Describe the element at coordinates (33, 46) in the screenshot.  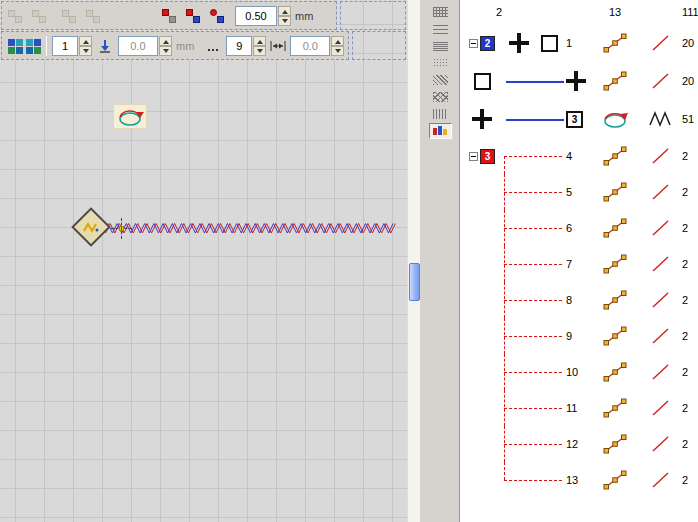
I see `color-grid-tool-2-icon` at that location.